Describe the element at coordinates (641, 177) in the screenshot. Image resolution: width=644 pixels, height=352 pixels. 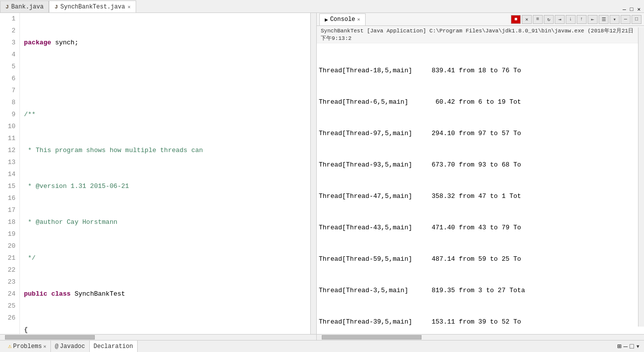
I see `console-scrollbar-v` at that location.